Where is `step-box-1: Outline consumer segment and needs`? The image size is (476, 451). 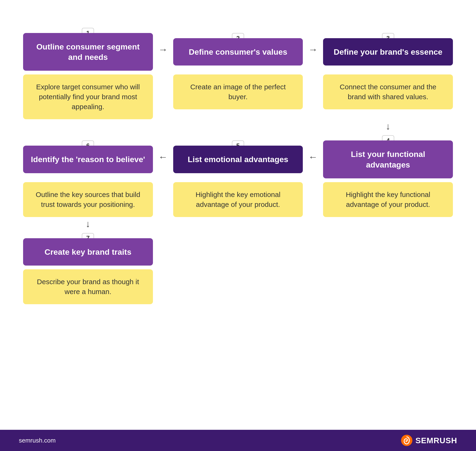
step-box-1: Outline consumer segment and needs is located at coordinates (88, 52).